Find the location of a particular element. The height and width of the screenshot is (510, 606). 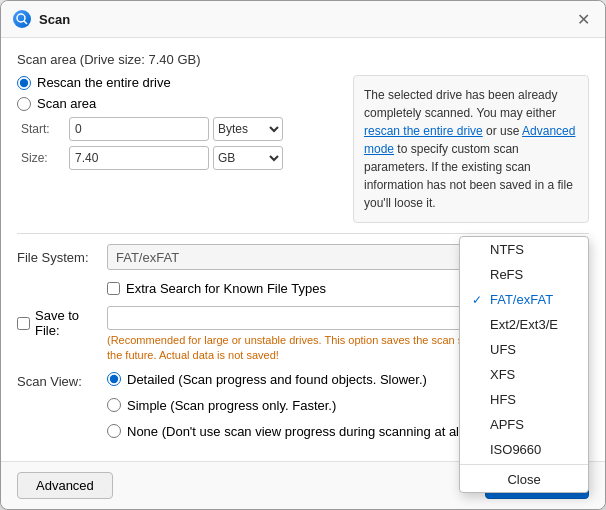

extra-search-checkbox is located at coordinates (114, 288).